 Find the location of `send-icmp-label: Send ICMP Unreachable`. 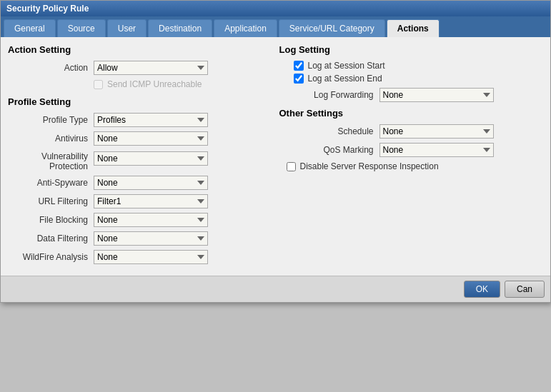

send-icmp-label: Send ICMP Unreachable is located at coordinates (154, 84).